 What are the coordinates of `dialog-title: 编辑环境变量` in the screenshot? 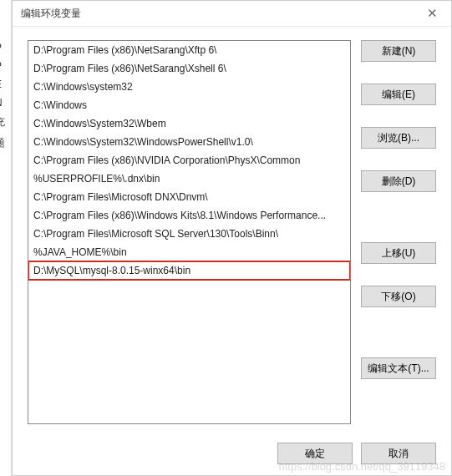 It's located at (51, 13).